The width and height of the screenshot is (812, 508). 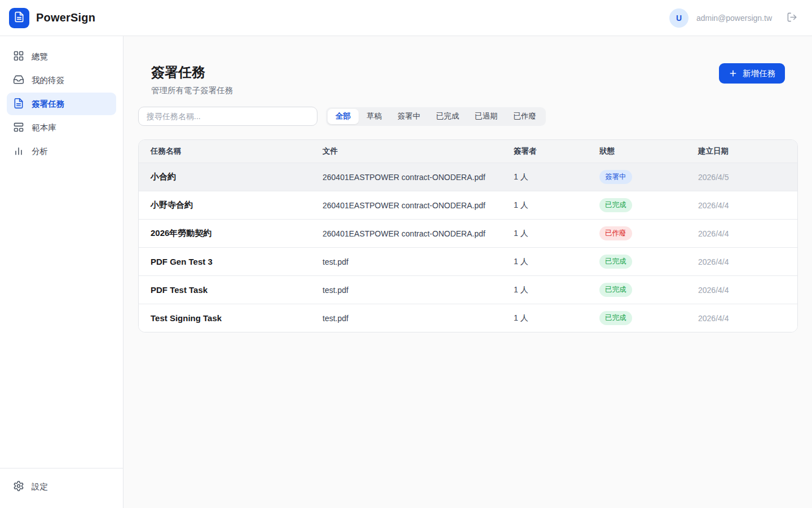 What do you see at coordinates (418, 151) in the screenshot?
I see `column-header-document: 文件` at bounding box center [418, 151].